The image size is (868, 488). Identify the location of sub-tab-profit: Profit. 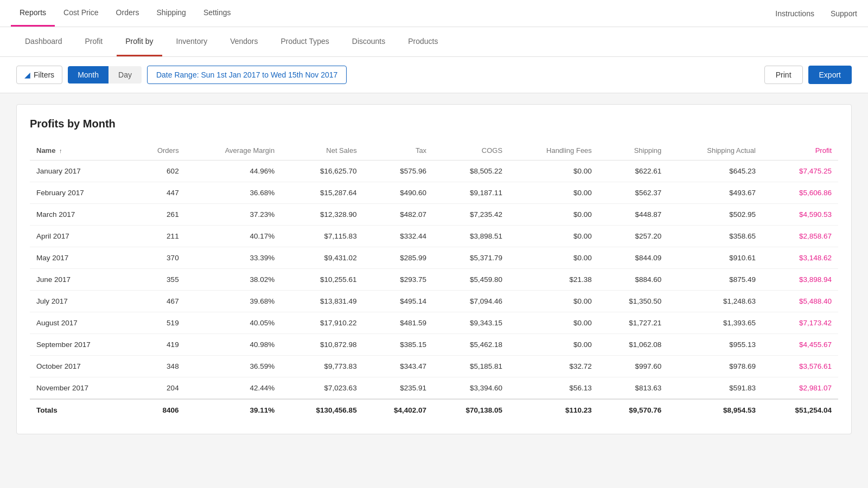
(94, 42).